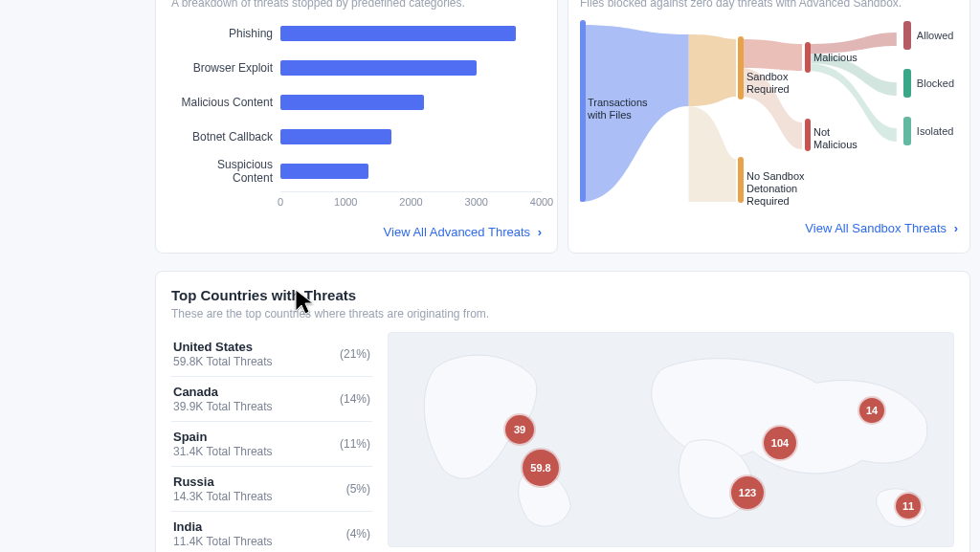  I want to click on country-name: United States, so click(223, 346).